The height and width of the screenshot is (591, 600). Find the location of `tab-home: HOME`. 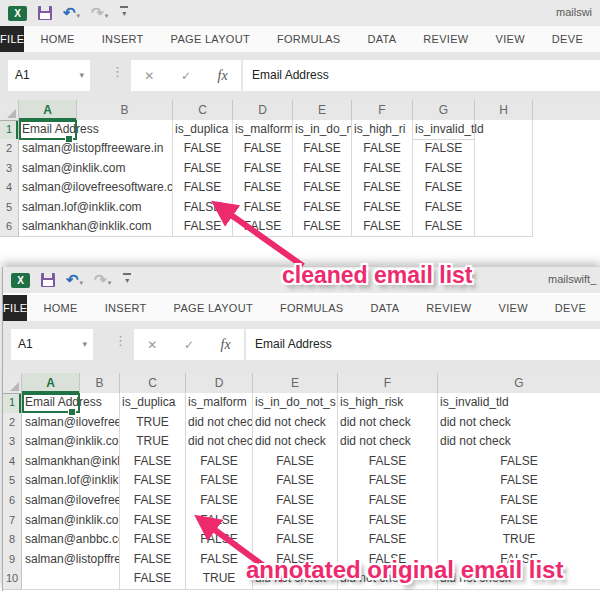

tab-home: HOME is located at coordinates (60, 308).